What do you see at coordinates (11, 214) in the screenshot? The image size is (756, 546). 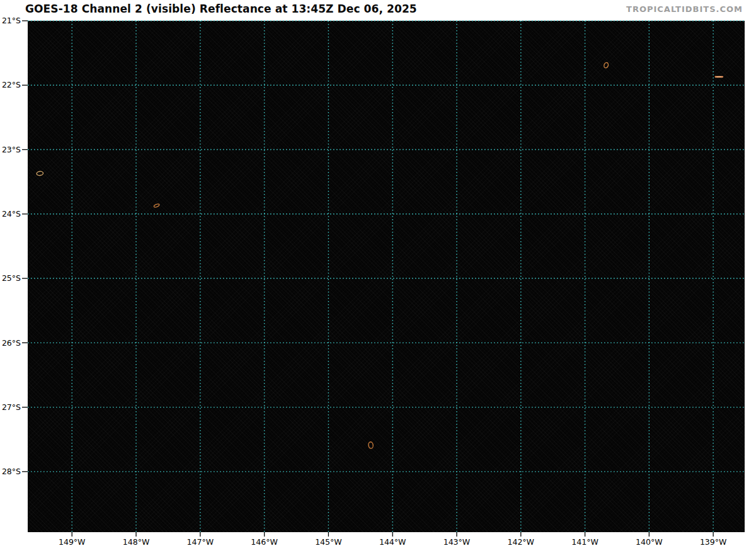 I see `lat-tick-label: 24°S` at bounding box center [11, 214].